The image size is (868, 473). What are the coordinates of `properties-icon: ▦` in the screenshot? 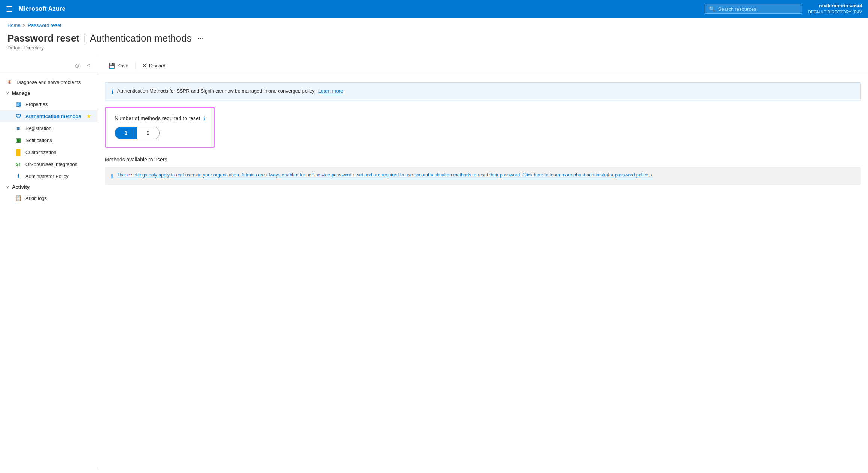 It's located at (18, 104).